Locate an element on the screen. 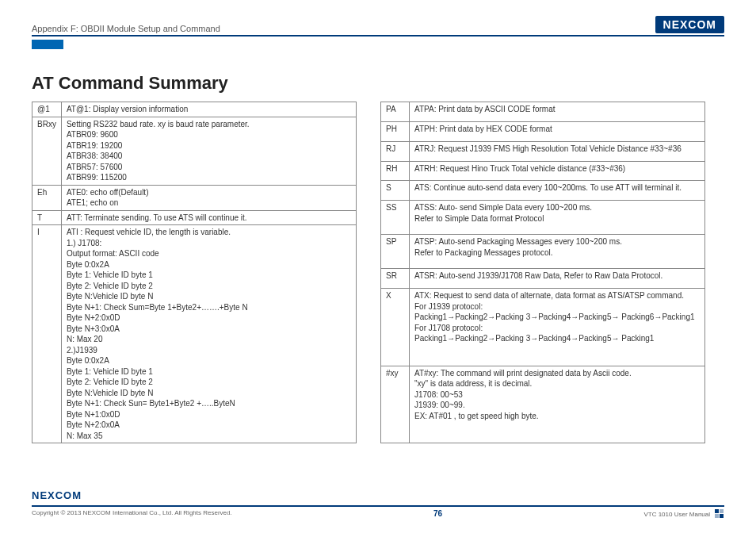  command-desc: AT#xy: The command will print designated… is located at coordinates (558, 405).